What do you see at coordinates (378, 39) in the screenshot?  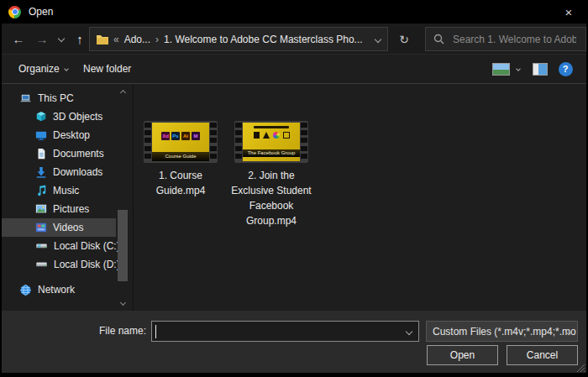 I see `address-dropdown-icon` at bounding box center [378, 39].